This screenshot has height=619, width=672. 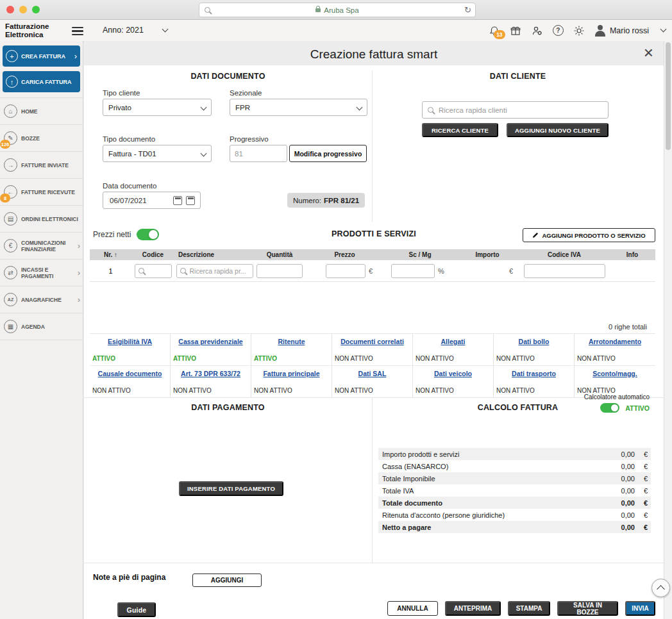 I want to click on app-logo: Fatturazione Elettronica, so click(x=27, y=31).